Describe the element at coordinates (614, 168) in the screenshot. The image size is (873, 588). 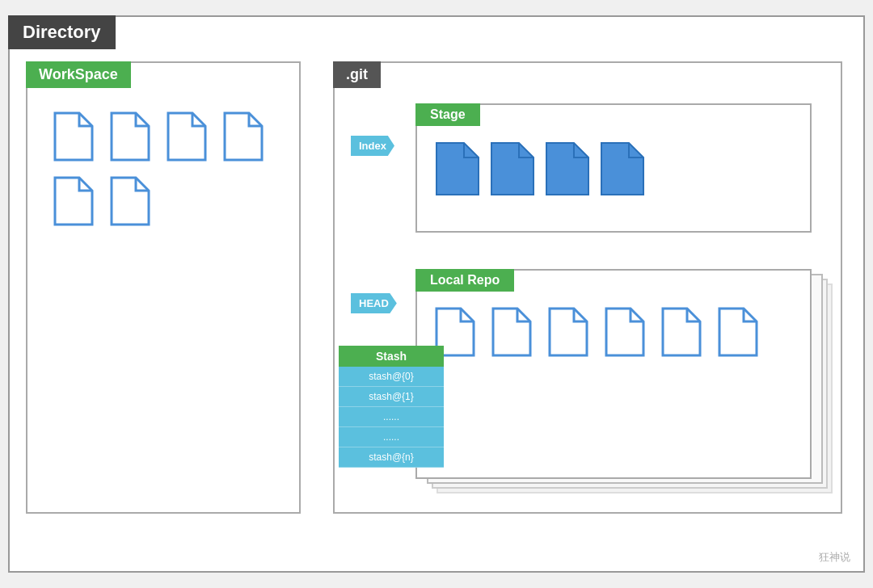
I see `stage-section: Stage` at that location.